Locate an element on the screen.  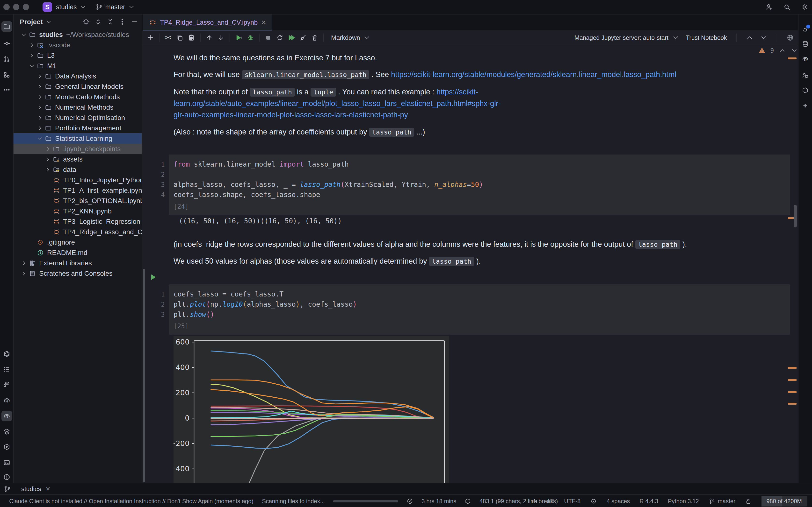
add-user-icon is located at coordinates (769, 7).